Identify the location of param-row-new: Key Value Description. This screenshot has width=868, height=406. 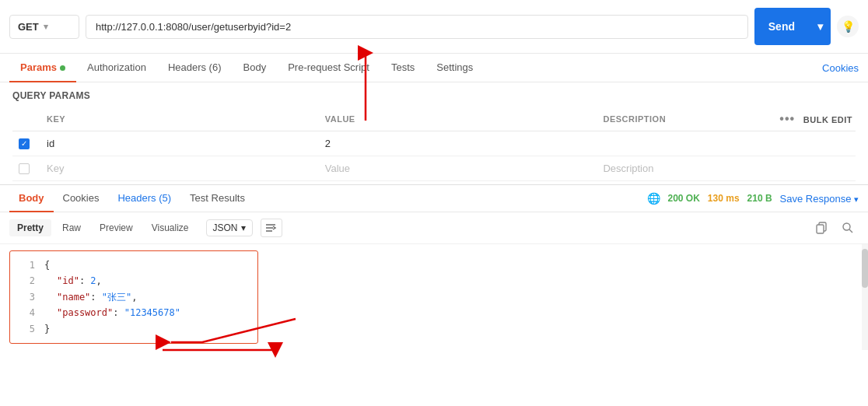
(434, 169).